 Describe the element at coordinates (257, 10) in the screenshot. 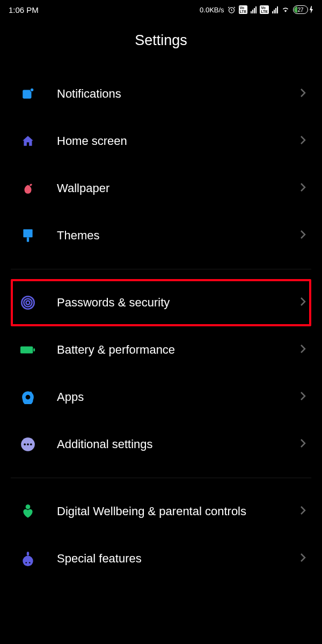

I see `status-indicators: 0.0KB/s VoLTE VoLTE 27` at that location.